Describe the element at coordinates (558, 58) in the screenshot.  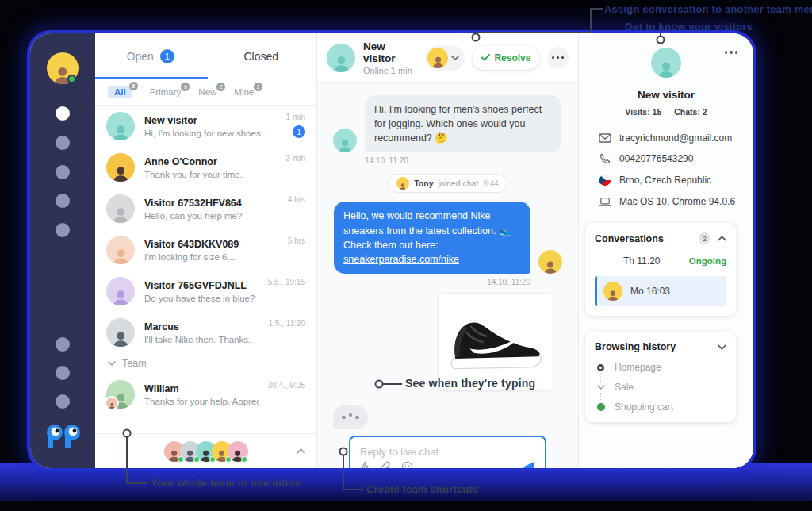
I see `chat-more-menu-button` at that location.